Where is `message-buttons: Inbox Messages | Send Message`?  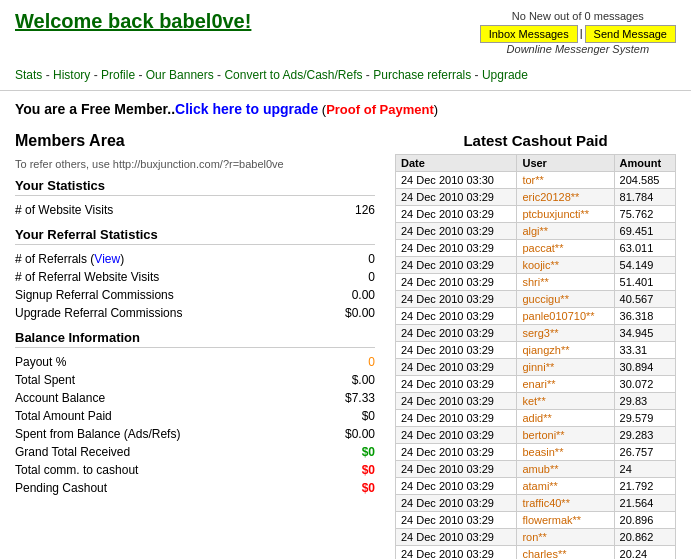 message-buttons: Inbox Messages | Send Message is located at coordinates (578, 34).